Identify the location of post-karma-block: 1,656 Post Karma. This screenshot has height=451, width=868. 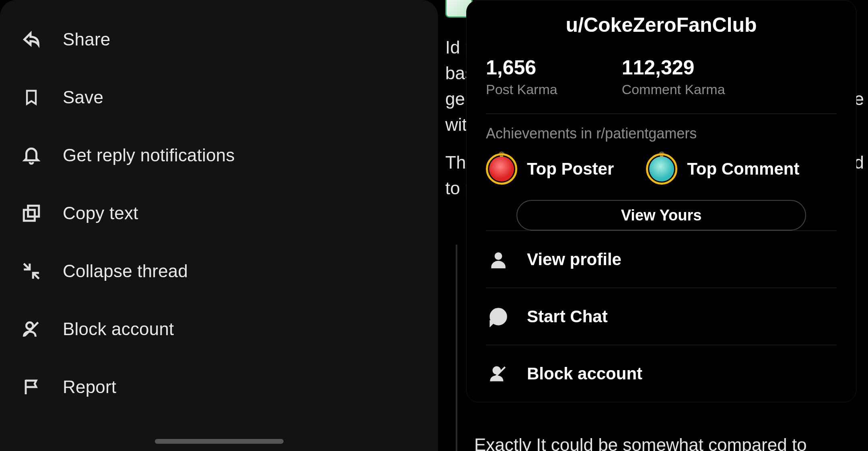
(522, 76).